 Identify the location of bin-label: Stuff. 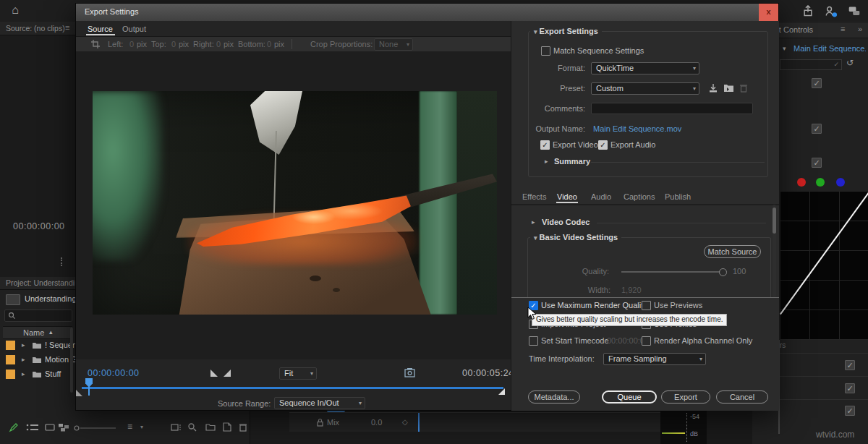
(53, 374).